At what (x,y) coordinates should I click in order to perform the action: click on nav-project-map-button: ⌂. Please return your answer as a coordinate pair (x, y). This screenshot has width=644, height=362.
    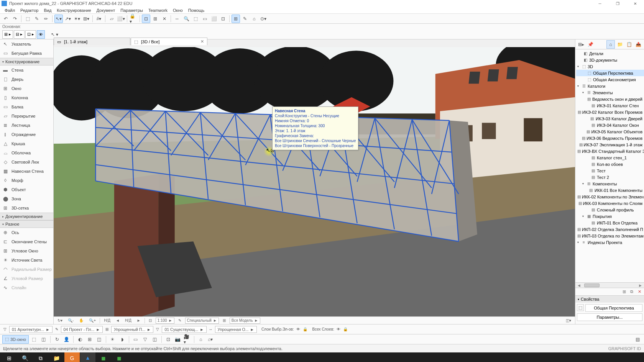
    Looking at the image, I should click on (611, 44).